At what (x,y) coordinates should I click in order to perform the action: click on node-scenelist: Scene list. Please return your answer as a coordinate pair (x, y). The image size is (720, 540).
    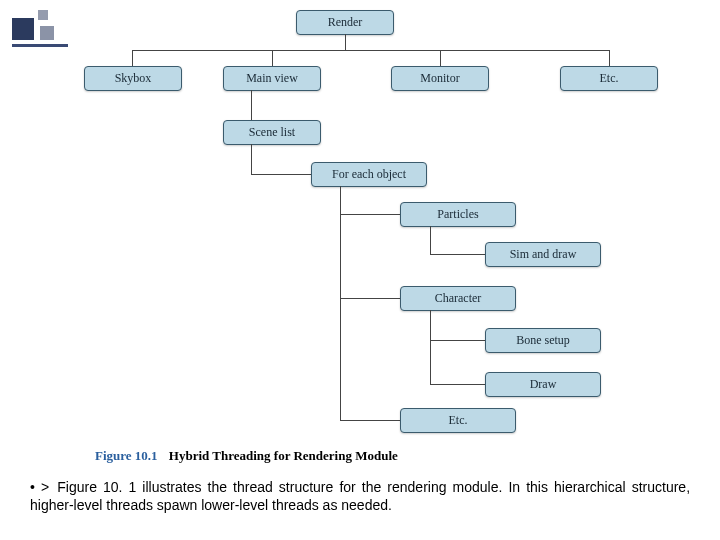
    Looking at the image, I should click on (272, 132).